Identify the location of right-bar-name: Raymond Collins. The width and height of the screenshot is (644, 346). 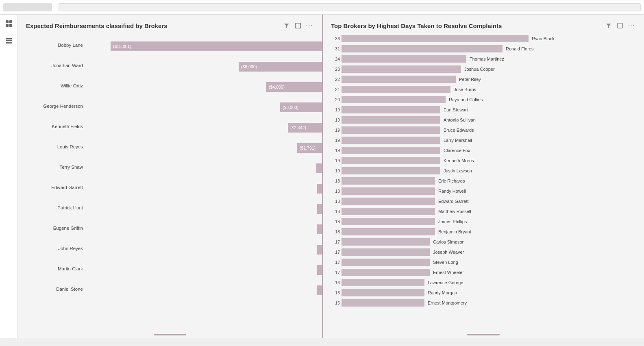
(464, 100).